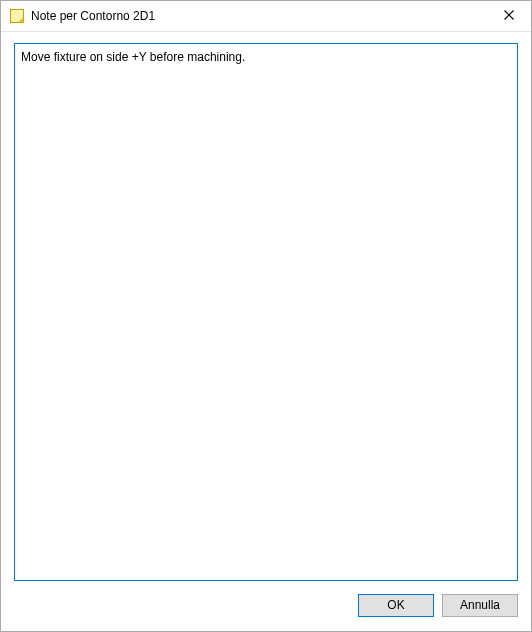 This screenshot has height=632, width=532. What do you see at coordinates (508, 16) in the screenshot?
I see `close-button` at bounding box center [508, 16].